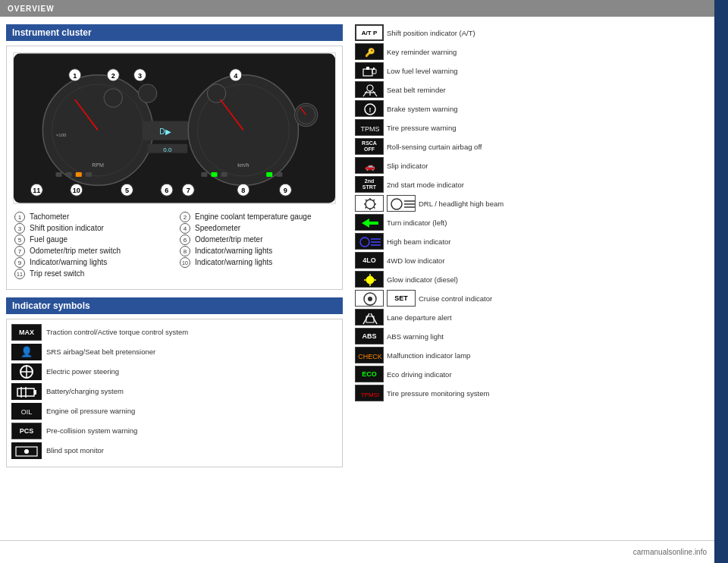  What do you see at coordinates (369, 393) in the screenshot?
I see `tpms2-symbol-icon: TPMS!` at bounding box center [369, 393].